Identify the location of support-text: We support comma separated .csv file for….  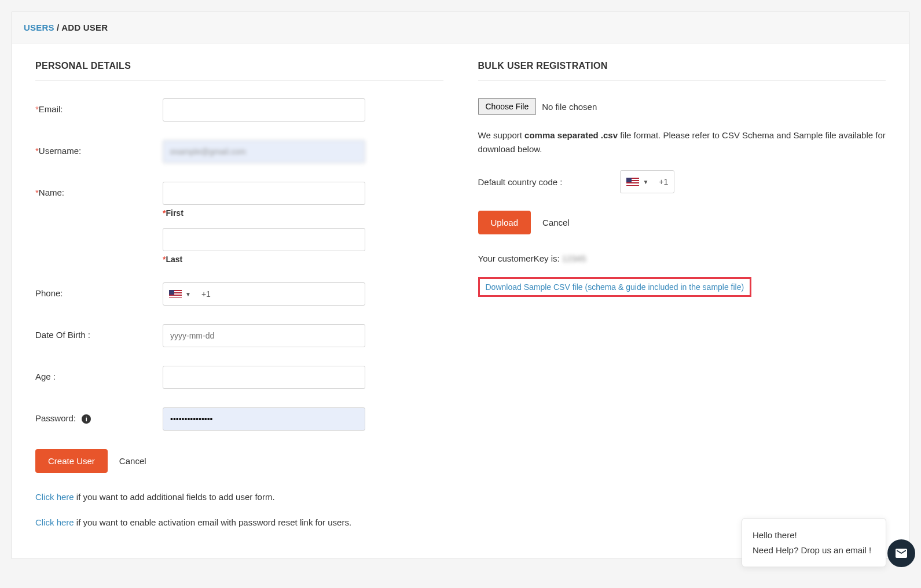
(682, 142).